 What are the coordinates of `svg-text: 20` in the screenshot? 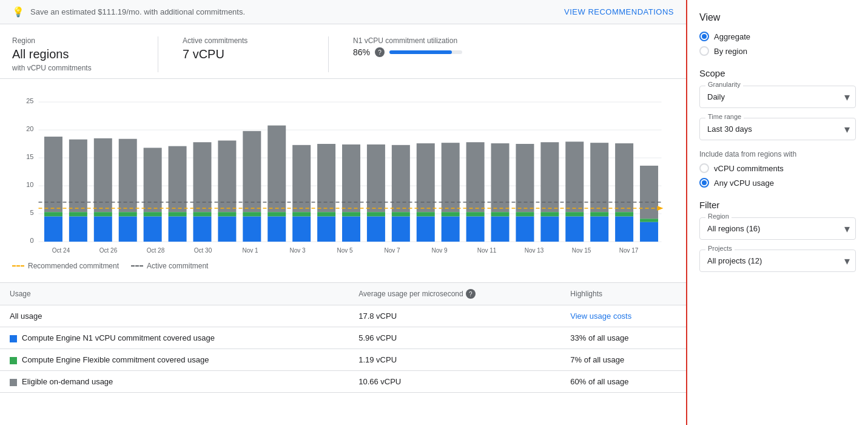 It's located at (30, 129).